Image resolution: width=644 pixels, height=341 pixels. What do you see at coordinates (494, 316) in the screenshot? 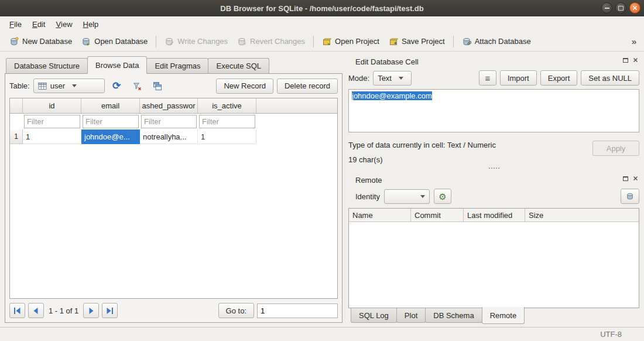
I see `dock-tabbar: SQL Log Plot DB Schema Remote` at bounding box center [494, 316].